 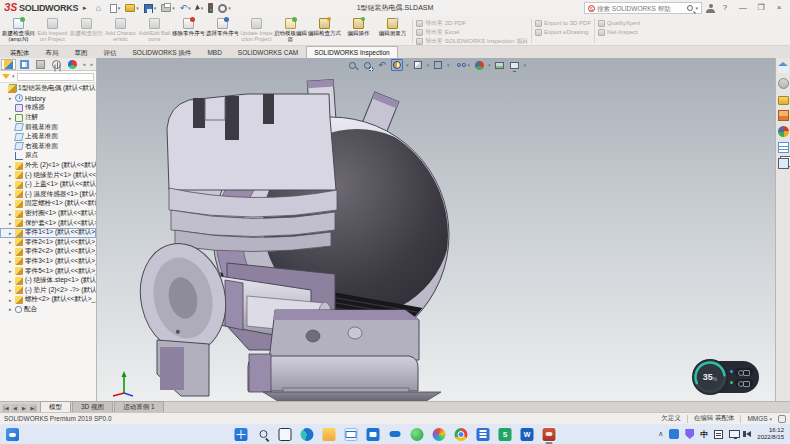 What do you see at coordinates (138, 406) in the screenshot?
I see `document-tab: 运动算例 1` at bounding box center [138, 406].